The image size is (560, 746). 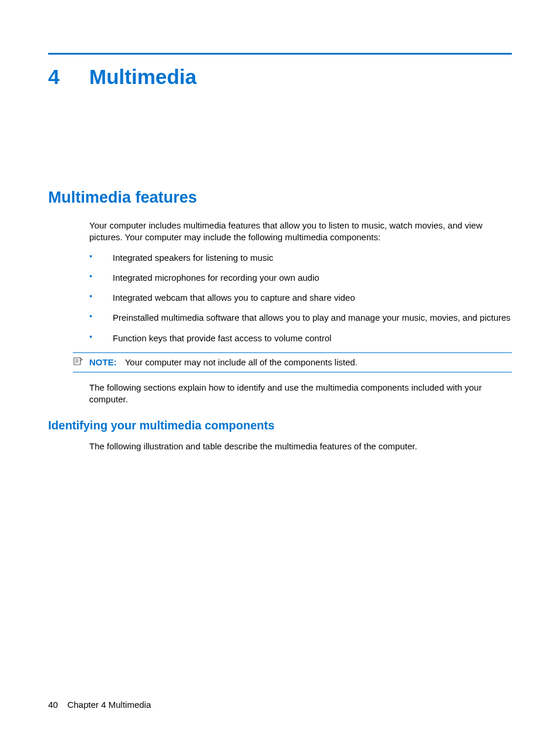 What do you see at coordinates (280, 77) in the screenshot?
I see `chapter-heading: 4 Multimedia` at bounding box center [280, 77].